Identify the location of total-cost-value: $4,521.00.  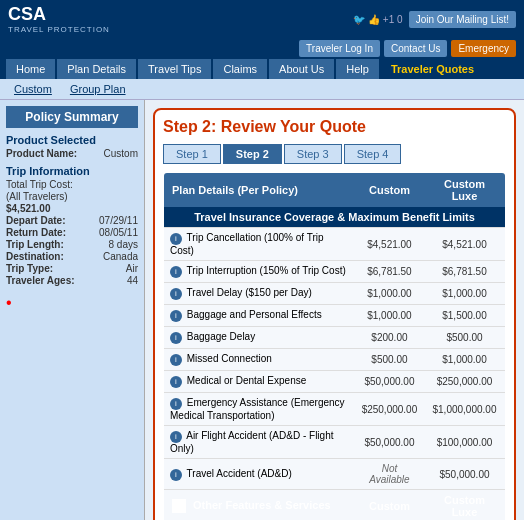
(72, 208).